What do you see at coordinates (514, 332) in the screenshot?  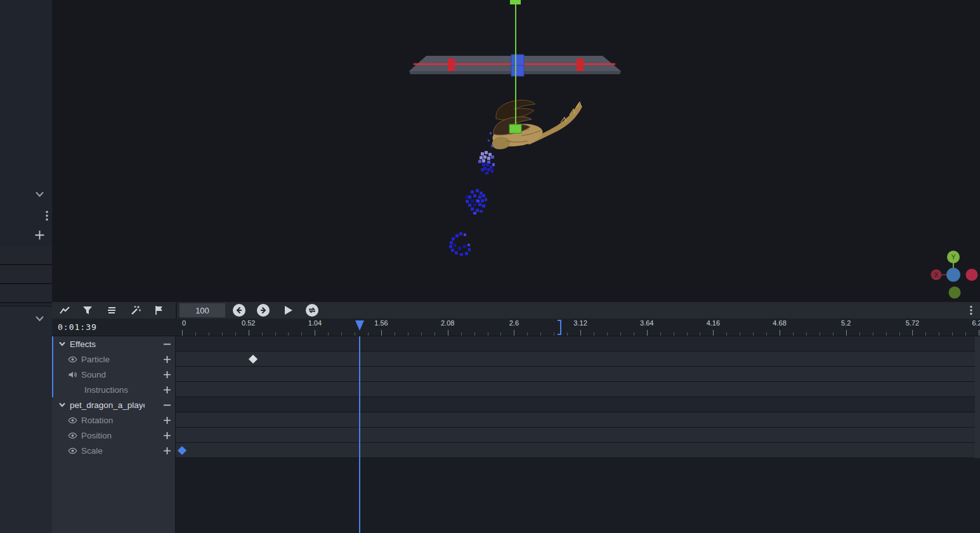 I see `ruler-tick-major` at bounding box center [514, 332].